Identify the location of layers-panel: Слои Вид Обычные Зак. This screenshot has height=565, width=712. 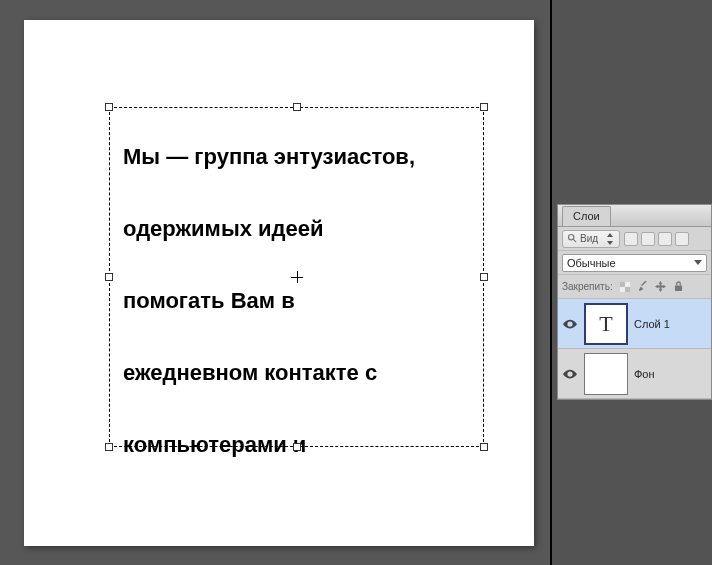
(634, 302).